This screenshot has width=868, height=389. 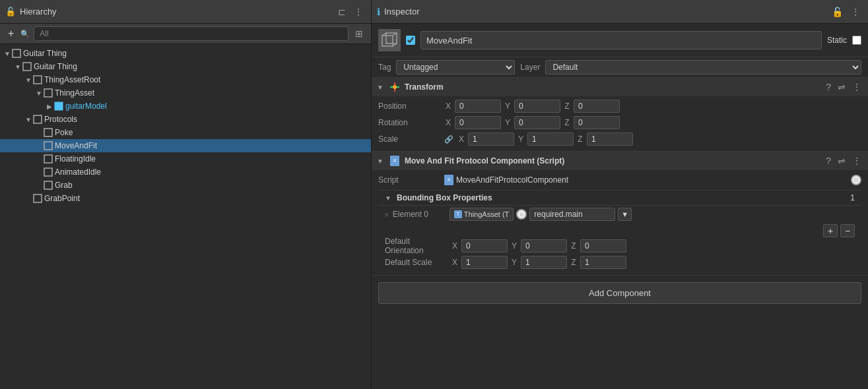 What do you see at coordinates (837, 40) in the screenshot?
I see `static-label: Static` at bounding box center [837, 40].